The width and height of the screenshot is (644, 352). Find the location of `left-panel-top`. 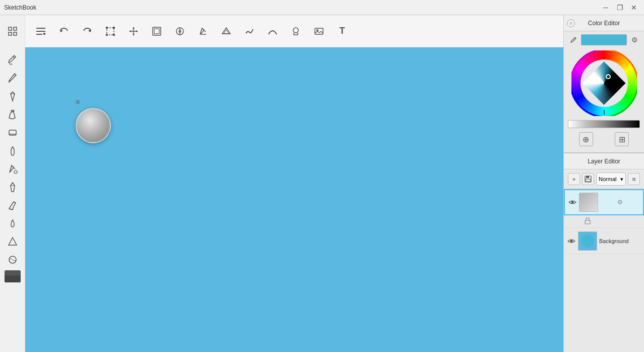

left-panel-top is located at coordinates (13, 31).